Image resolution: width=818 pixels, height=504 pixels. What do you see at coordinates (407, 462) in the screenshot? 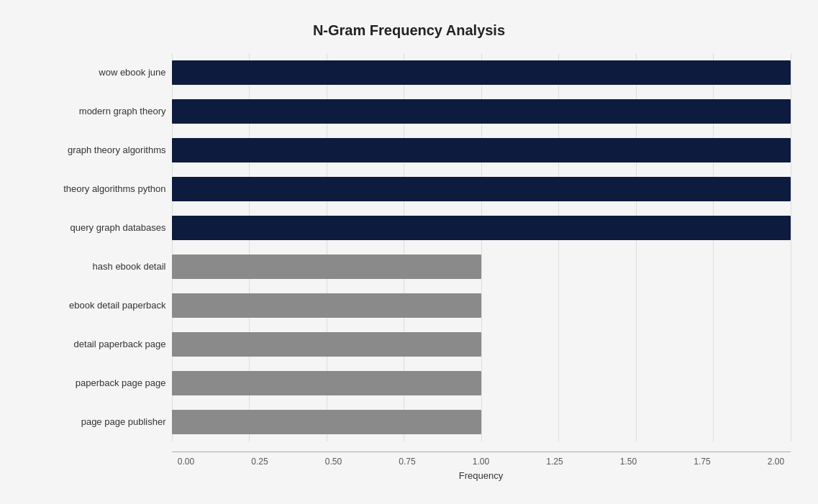
I see `x-tick-label: 0.75` at bounding box center [407, 462].